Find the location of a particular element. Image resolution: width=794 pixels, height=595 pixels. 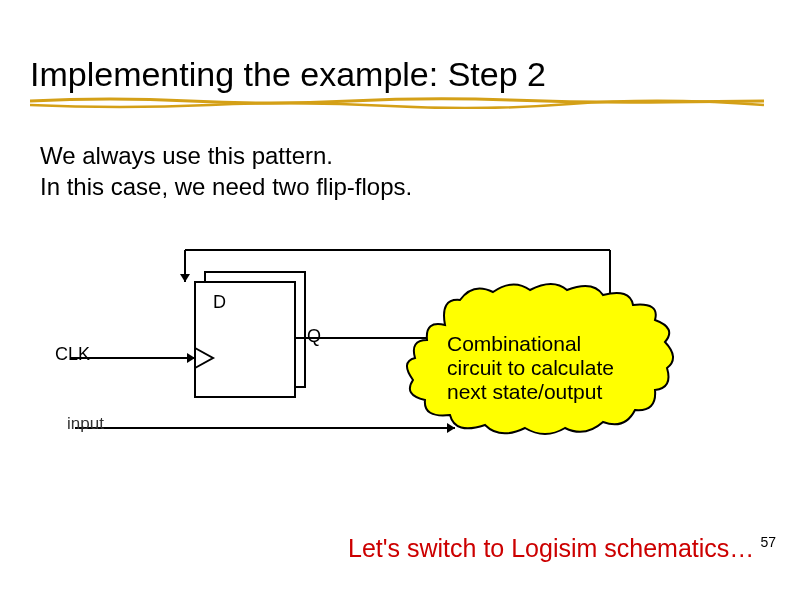

page-number: 57 is located at coordinates (768, 542).